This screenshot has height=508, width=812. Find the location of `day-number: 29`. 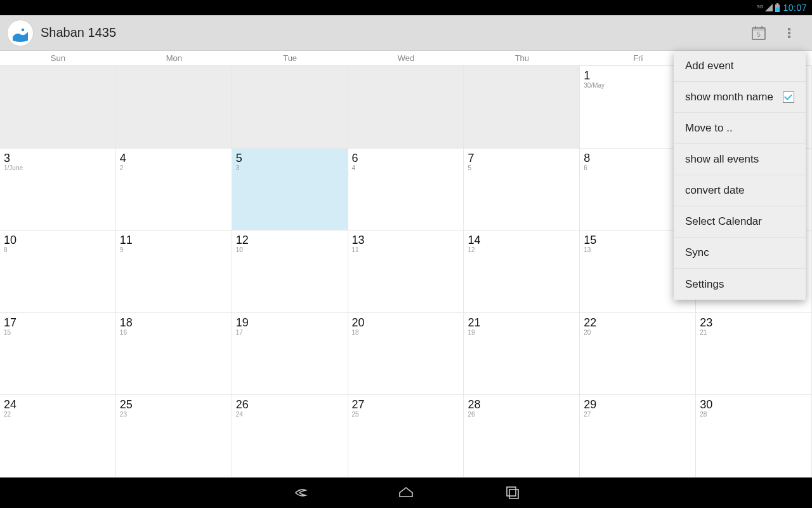

day-number: 29 is located at coordinates (638, 404).